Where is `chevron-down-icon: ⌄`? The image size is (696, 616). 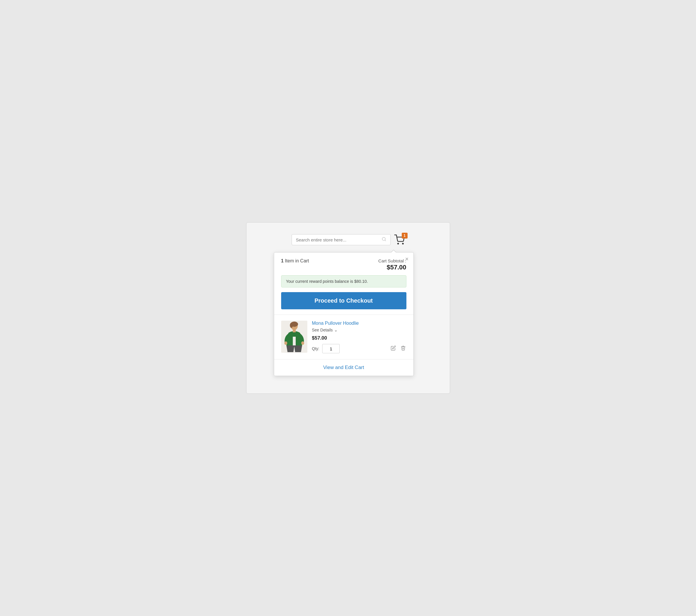
chevron-down-icon: ⌄ is located at coordinates (336, 330).